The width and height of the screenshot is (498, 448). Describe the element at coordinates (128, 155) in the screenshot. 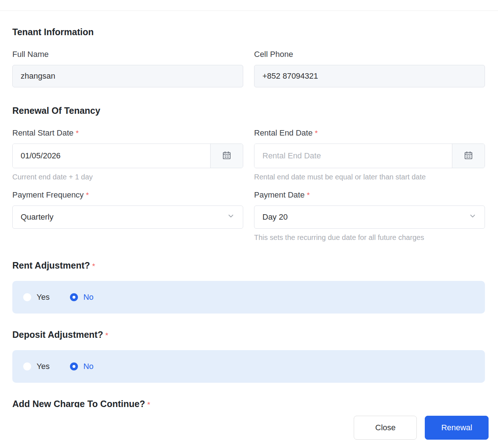

I see `rental-start-date-field: Rental Start Date *` at that location.